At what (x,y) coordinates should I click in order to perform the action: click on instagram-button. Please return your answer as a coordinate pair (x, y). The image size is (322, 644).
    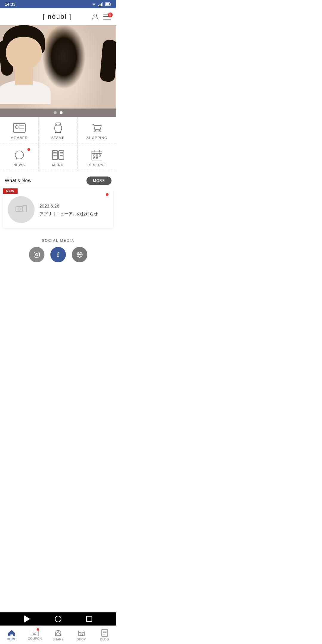
    Looking at the image, I should click on (37, 255).